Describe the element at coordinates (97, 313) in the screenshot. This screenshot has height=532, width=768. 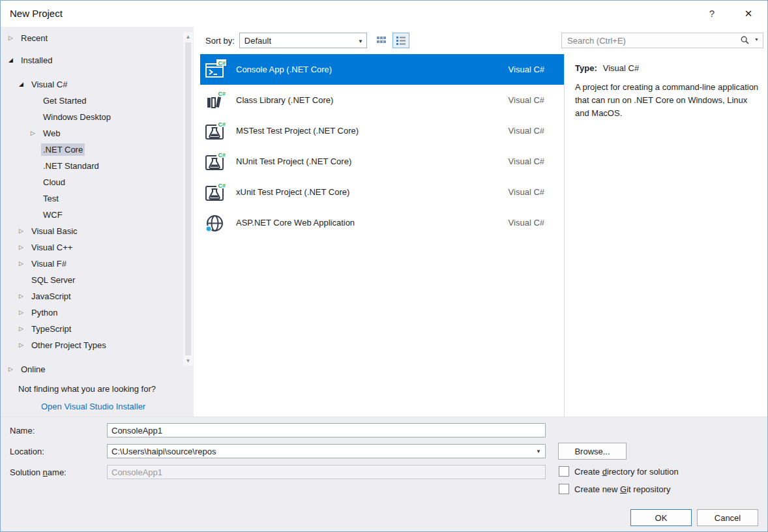
I see `tree-item-python: ▷ Python` at that location.